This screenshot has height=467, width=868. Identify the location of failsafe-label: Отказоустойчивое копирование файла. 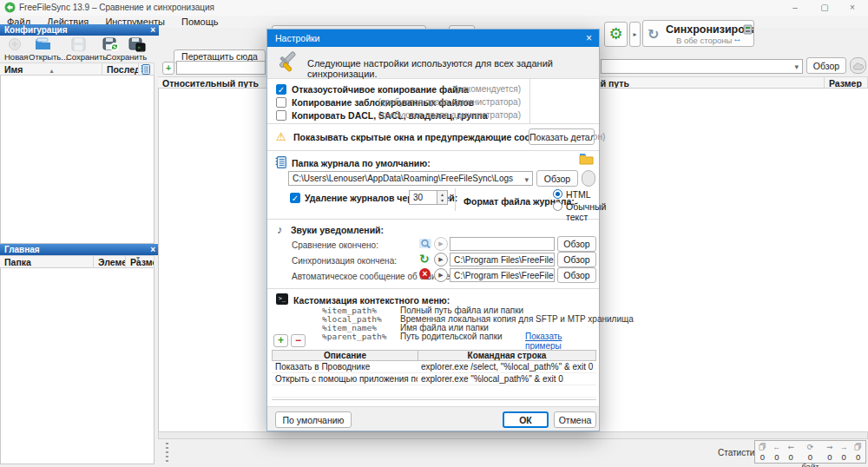
(380, 89).